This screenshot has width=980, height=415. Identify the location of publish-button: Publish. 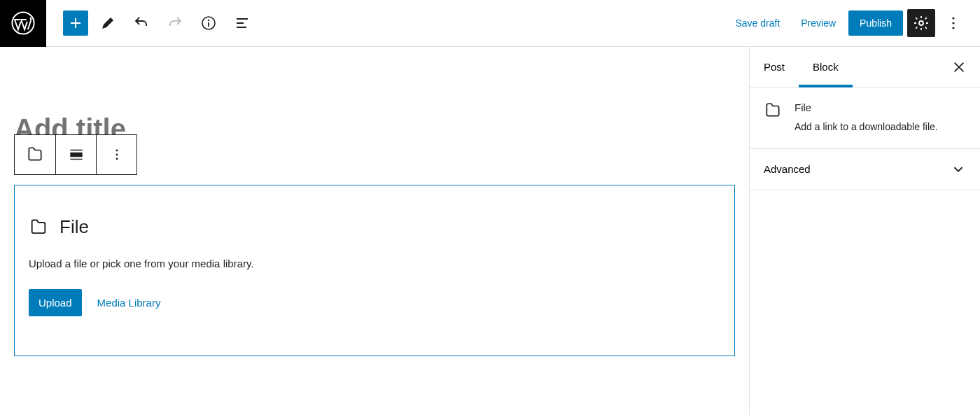
(876, 23).